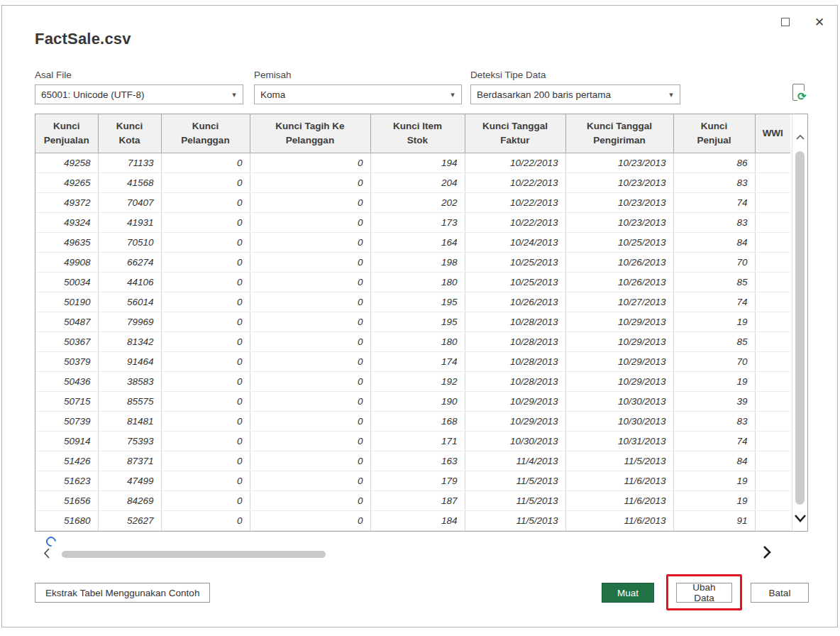 Image resolution: width=840 pixels, height=636 pixels. Describe the element at coordinates (800, 137) in the screenshot. I see `chevron-up-icon` at that location.